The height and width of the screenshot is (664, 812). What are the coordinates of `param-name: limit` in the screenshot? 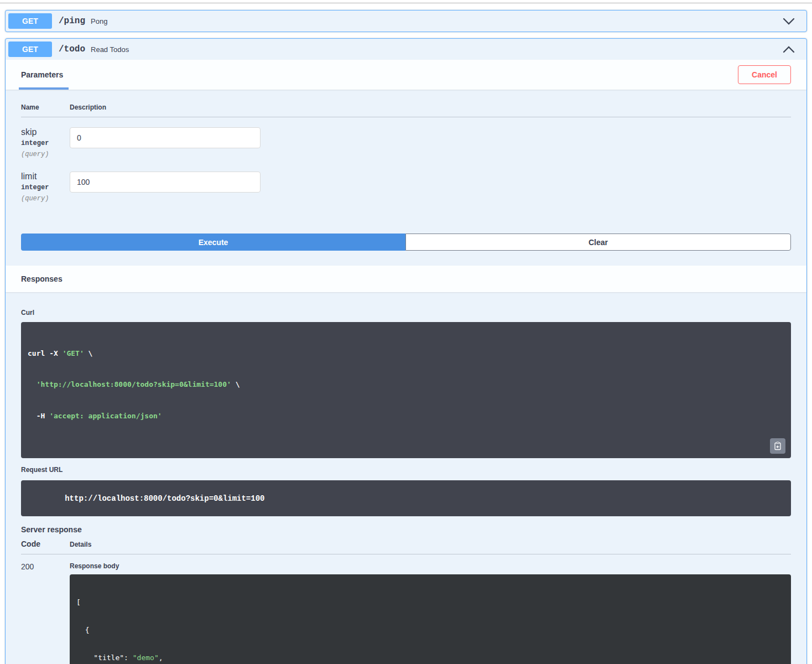 It's located at (45, 177).